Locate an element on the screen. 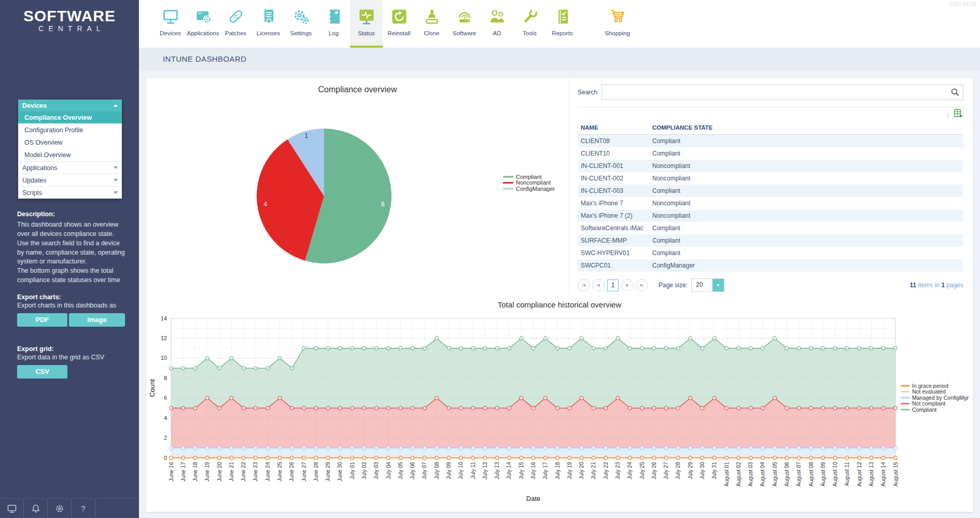 This screenshot has height=518, width=980. sidebar-item-compliance-overview: Compliance Overview is located at coordinates (70, 118).